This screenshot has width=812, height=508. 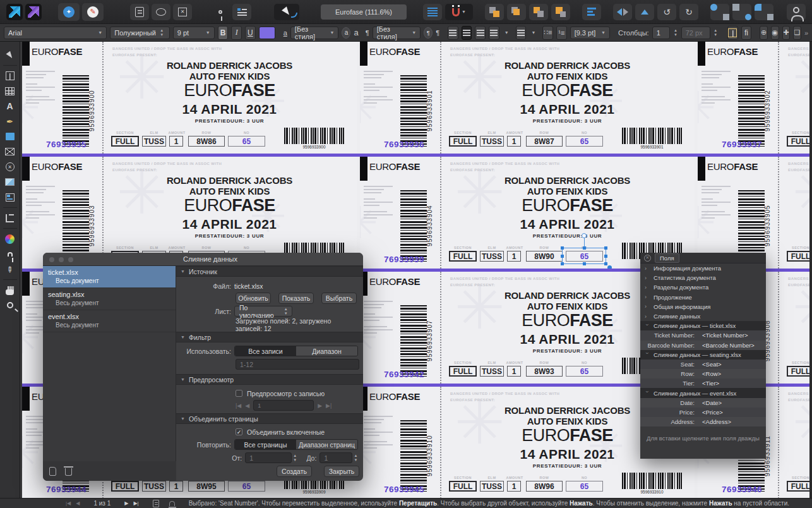 What do you see at coordinates (467, 33) in the screenshot?
I see `align-center-button` at bounding box center [467, 33].